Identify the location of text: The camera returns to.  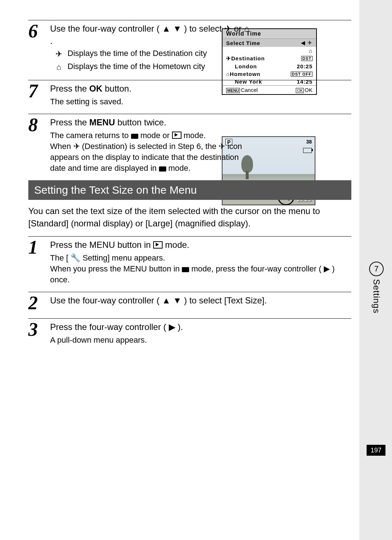
(91, 135).